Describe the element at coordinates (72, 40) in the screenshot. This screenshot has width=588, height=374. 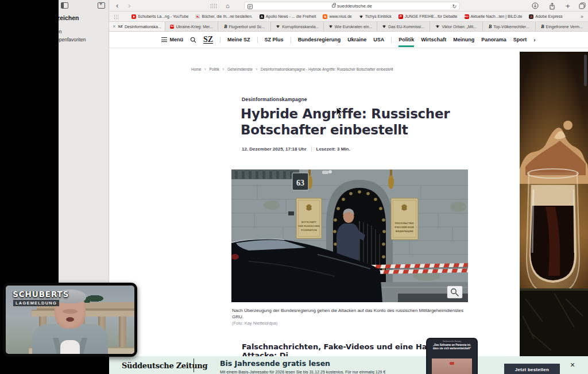
I see `sidebar-item: ppenfavoriten` at that location.